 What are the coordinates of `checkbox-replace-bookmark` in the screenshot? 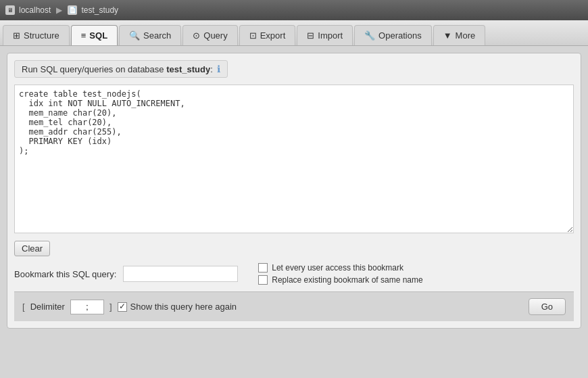 It's located at (263, 280).